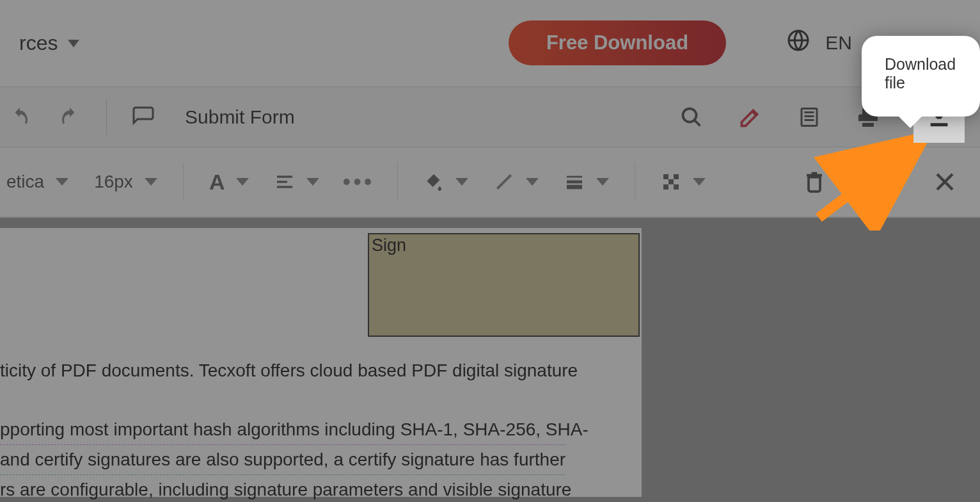 This screenshot has height=502, width=980. Describe the element at coordinates (446, 182) in the screenshot. I see `fill-color-button` at that location.